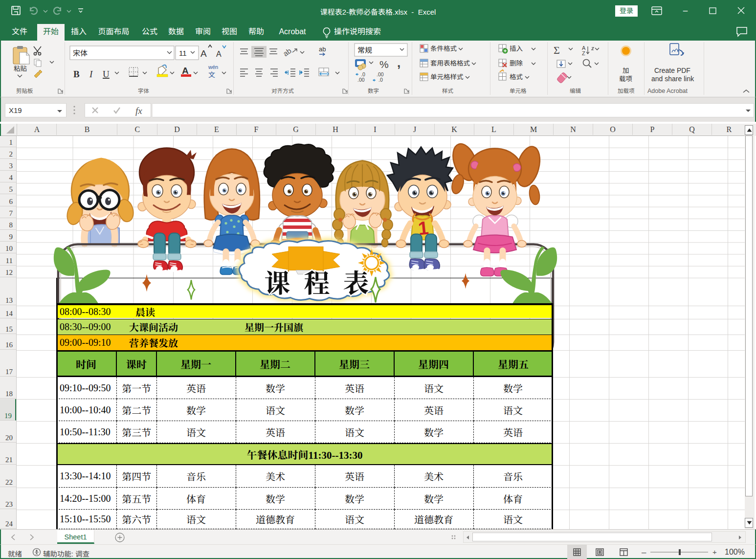  What do you see at coordinates (672, 70) in the screenshot?
I see `svg-text: Create PDF` at bounding box center [672, 70].